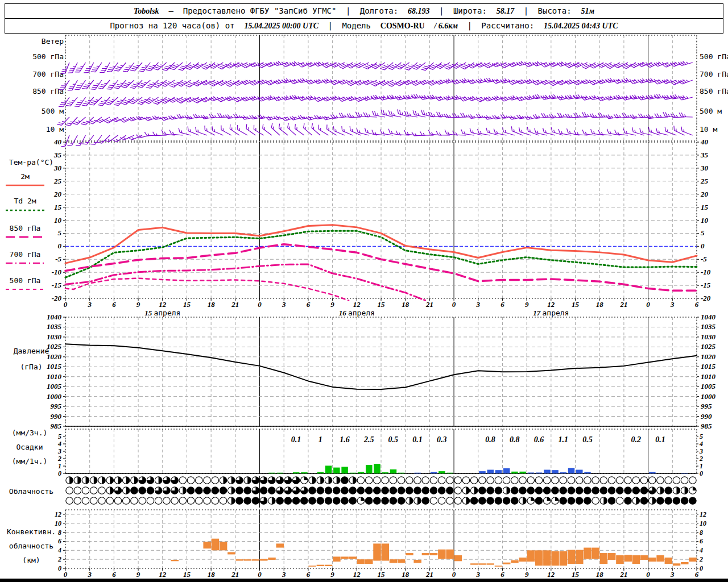 The width and height of the screenshot is (728, 582). What do you see at coordinates (709, 386) in the screenshot?
I see `pressure-axis-label-right: 1005` at bounding box center [709, 386].